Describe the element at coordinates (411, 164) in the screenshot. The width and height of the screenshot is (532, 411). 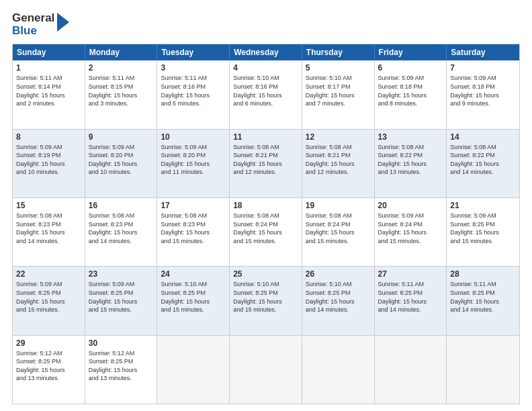
I see `calendar-day-13: 13Sunrise: 5:08 AM Sunset: 8:22 PM Dayli…` at that location.